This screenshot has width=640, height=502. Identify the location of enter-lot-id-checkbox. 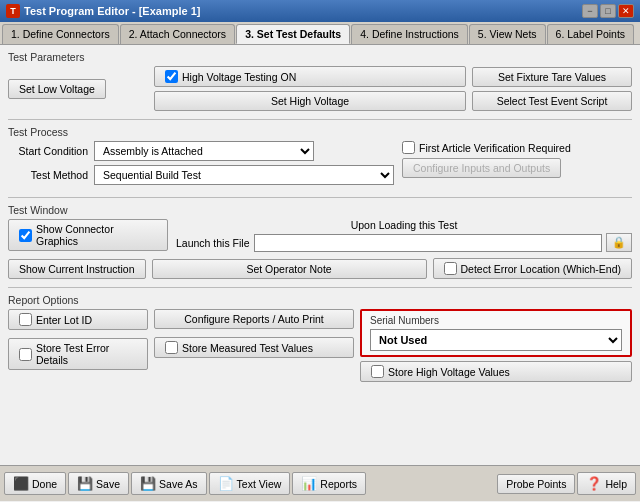
(26, 320).